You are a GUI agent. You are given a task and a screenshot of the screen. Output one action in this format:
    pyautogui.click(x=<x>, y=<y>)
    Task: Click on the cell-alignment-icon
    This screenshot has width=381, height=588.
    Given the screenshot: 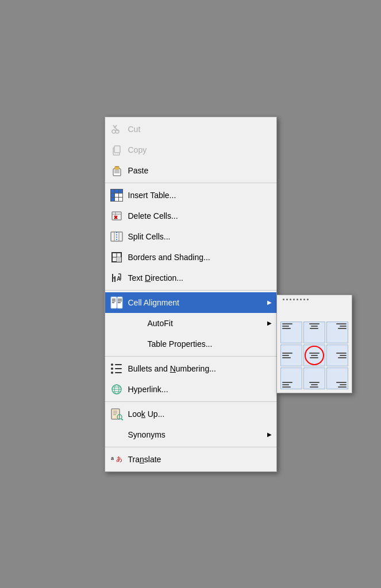 What is the action you would take?
    pyautogui.click(x=117, y=303)
    